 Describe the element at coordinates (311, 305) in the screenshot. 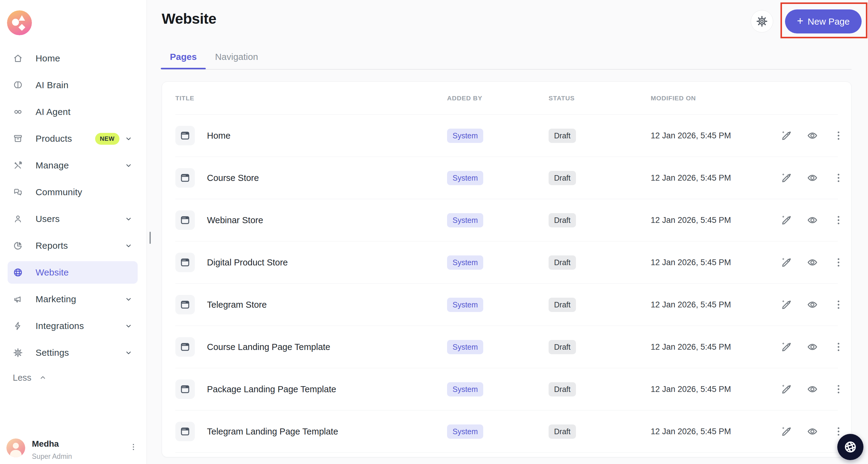

I see `page-title-cell: Telegram Store` at that location.